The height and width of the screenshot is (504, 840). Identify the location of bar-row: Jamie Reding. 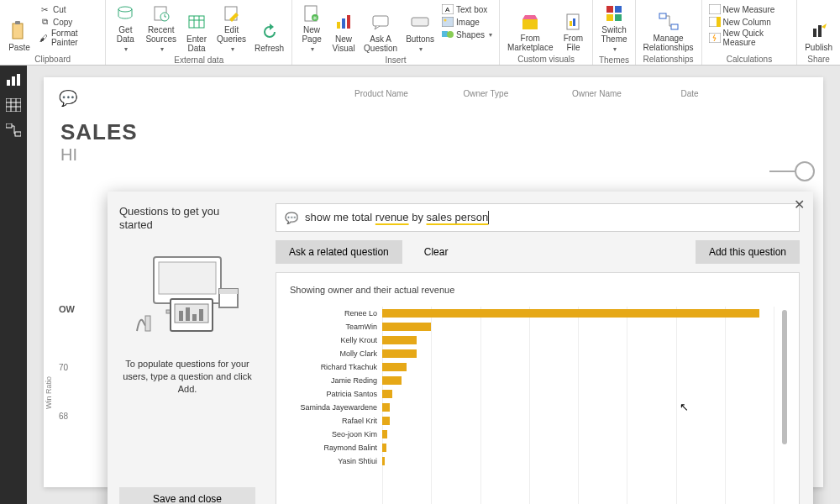
(532, 381).